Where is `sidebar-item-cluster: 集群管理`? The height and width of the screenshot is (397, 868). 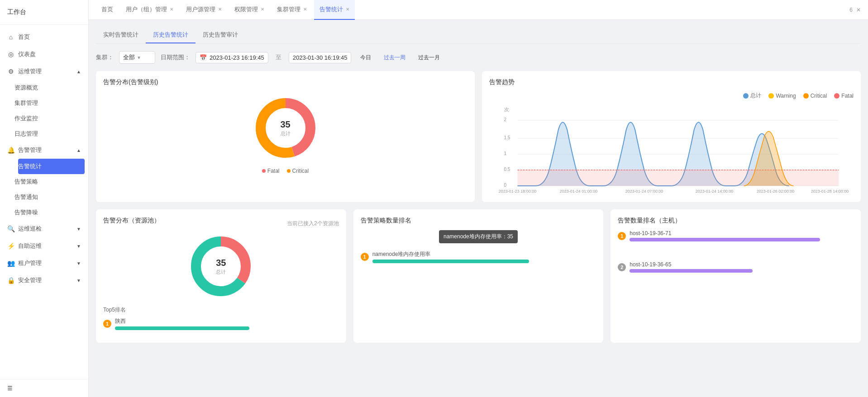
sidebar-item-cluster: 集群管理 is located at coordinates (52, 103).